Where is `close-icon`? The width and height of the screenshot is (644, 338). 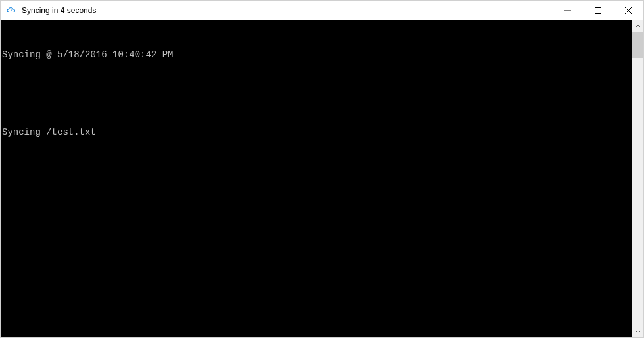 close-icon is located at coordinates (628, 11).